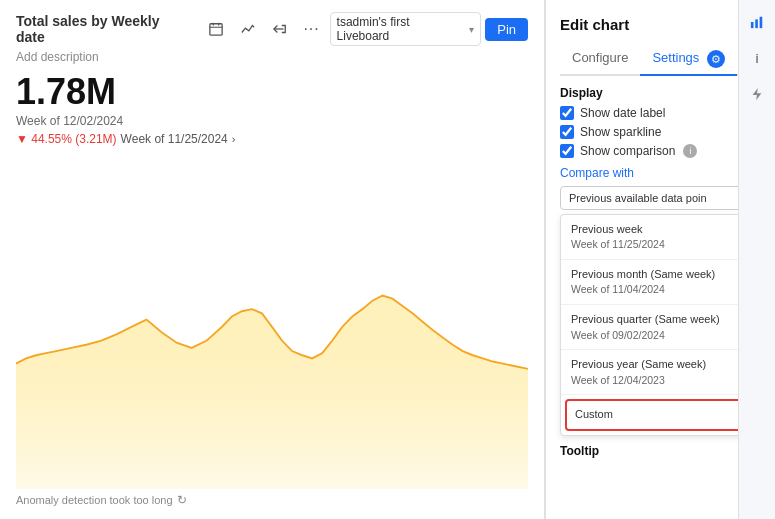 The height and width of the screenshot is (519, 775). What do you see at coordinates (272, 121) in the screenshot?
I see `metric-date: Week of 12/02/2024` at bounding box center [272, 121].